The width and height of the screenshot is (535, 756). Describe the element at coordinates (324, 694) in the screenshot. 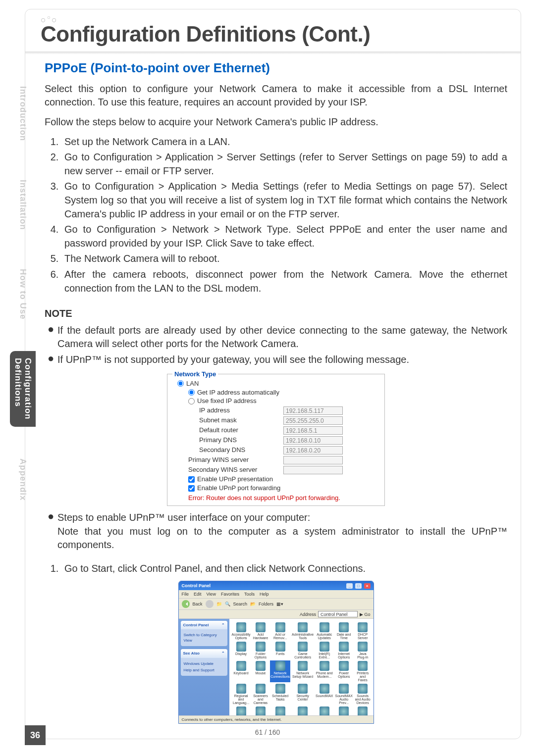

I see `cp-item: SoundMAX` at that location.